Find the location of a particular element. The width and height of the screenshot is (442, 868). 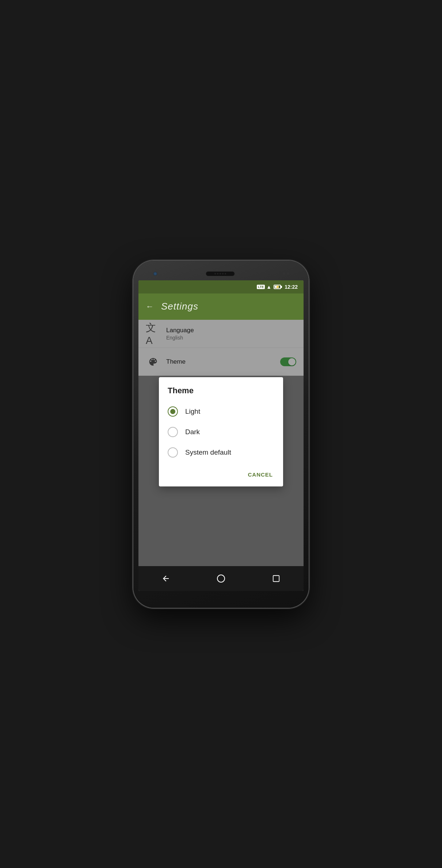

radio-circle-dark is located at coordinates (173, 432).